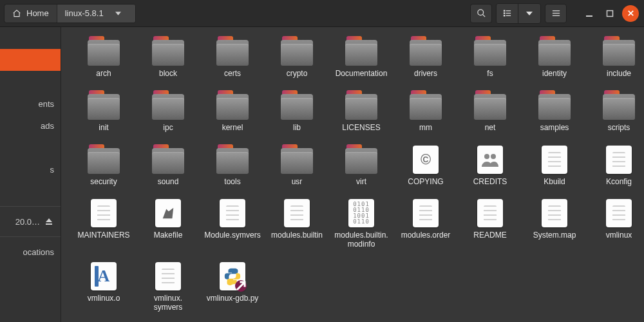 Image resolution: width=644 pixels, height=322 pixels. Describe the element at coordinates (426, 236) in the screenshot. I see `file-label: modules.order` at that location.